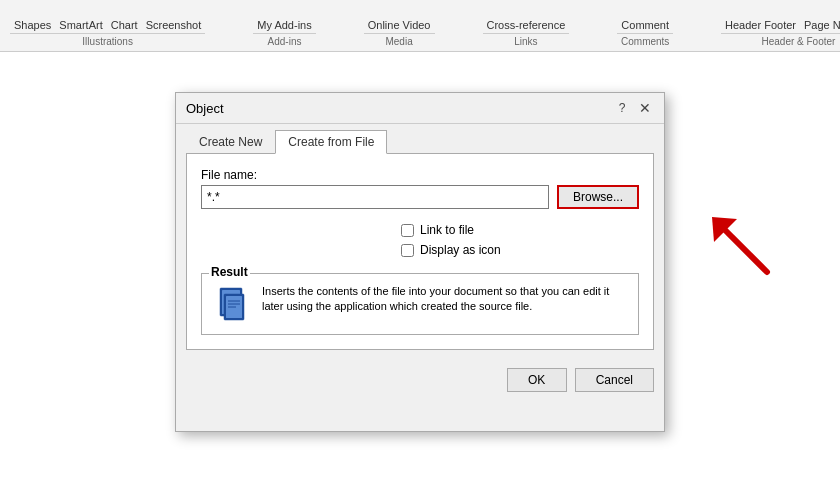 This screenshot has height=500, width=840. Describe the element at coordinates (331, 142) in the screenshot. I see `tab-create-from-file: Create from File` at that location.